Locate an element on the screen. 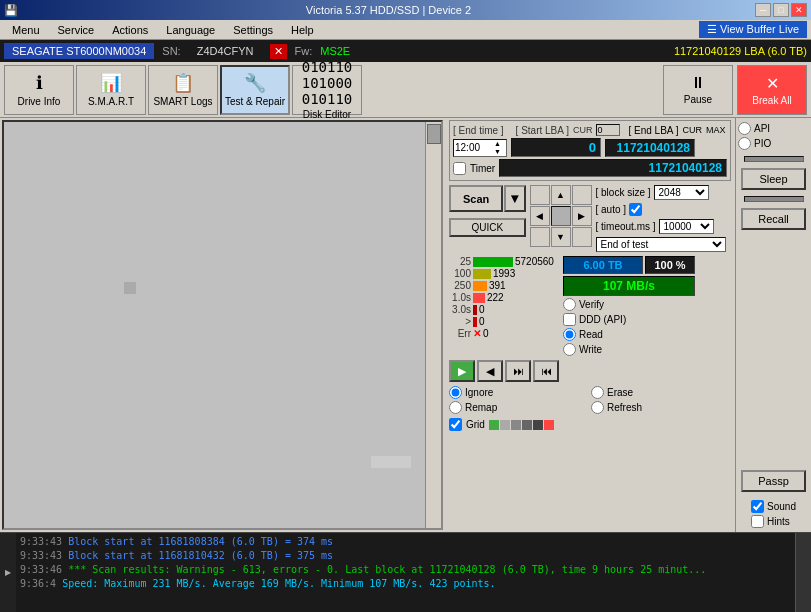  timeout-select: 10000 5000 20000 is located at coordinates (686, 226).